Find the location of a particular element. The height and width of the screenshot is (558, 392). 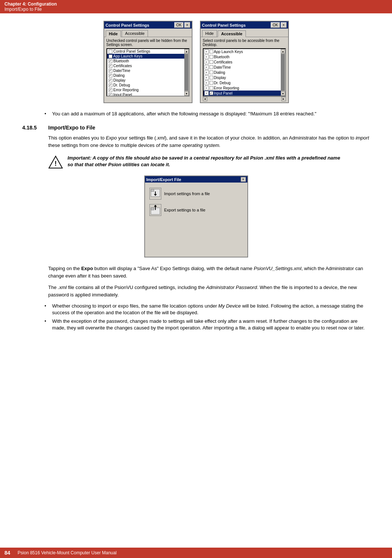

right-dialog-title: Control Panel Settings is located at coordinates (224, 25).